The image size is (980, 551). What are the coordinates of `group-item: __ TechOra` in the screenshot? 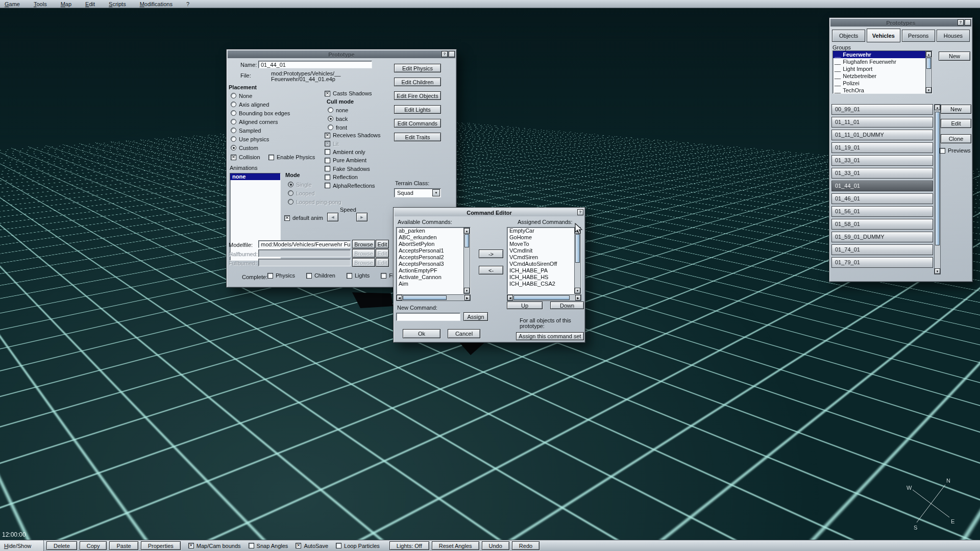 It's located at (879, 90).